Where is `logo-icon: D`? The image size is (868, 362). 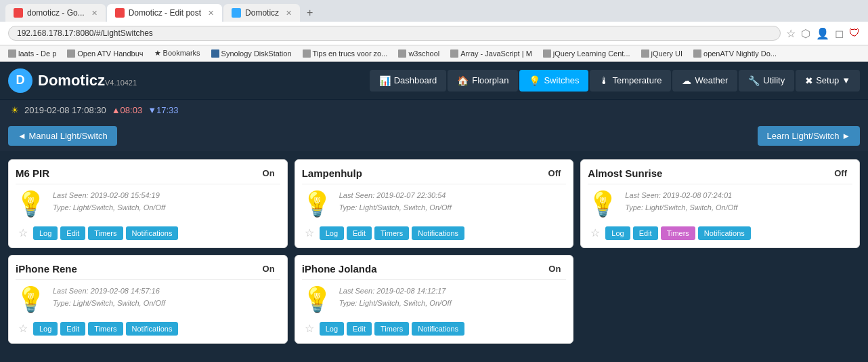
logo-icon: D is located at coordinates (20, 81).